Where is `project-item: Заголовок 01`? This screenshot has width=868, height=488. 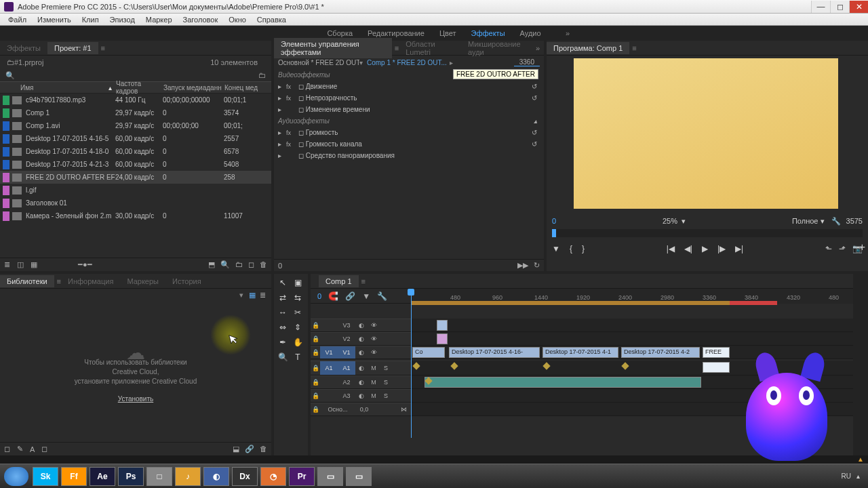 project-item: Заголовок 01 is located at coordinates (136, 203).